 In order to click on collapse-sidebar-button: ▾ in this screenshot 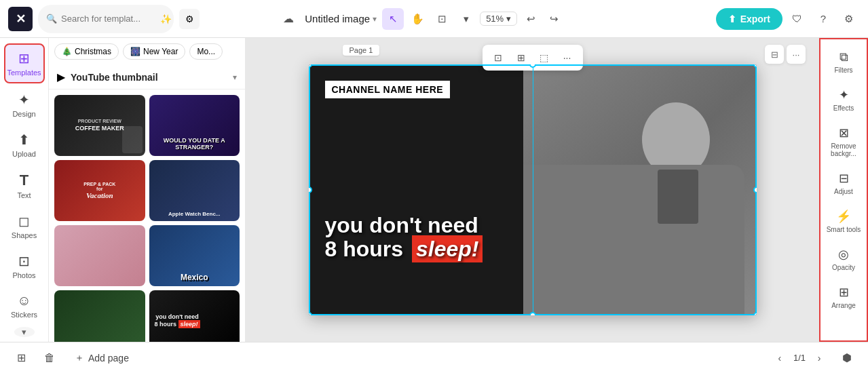, I will do `click(24, 332)`.